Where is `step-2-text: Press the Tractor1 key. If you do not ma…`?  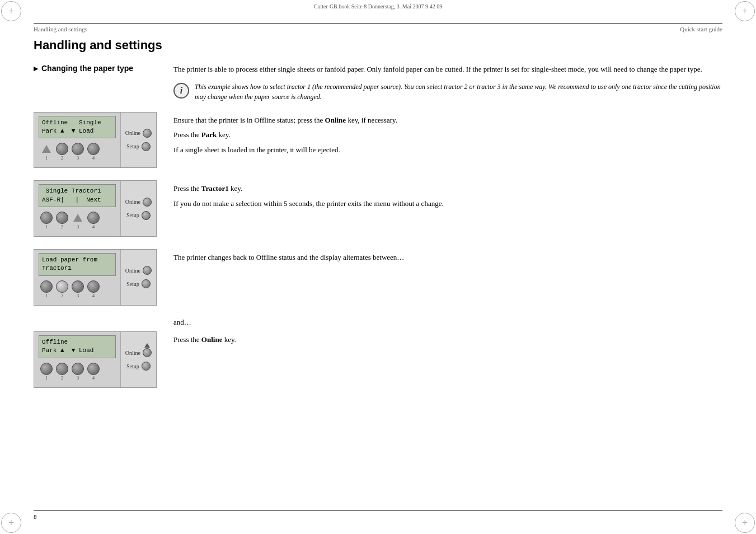
step-2-text: Press the Tractor1 key. If you do not ma… is located at coordinates (442, 197).